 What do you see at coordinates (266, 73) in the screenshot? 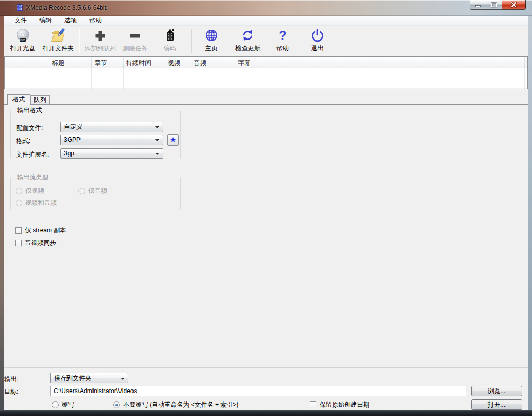
I see `file-list: 标题 章节 持续时间 视频 音频 字幕` at bounding box center [266, 73].